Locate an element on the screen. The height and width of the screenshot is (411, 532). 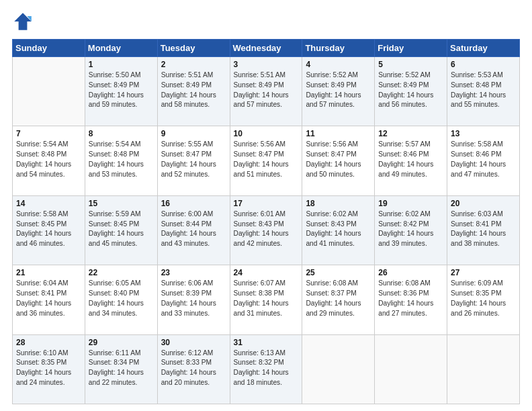
day-number: 3 is located at coordinates (266, 64).